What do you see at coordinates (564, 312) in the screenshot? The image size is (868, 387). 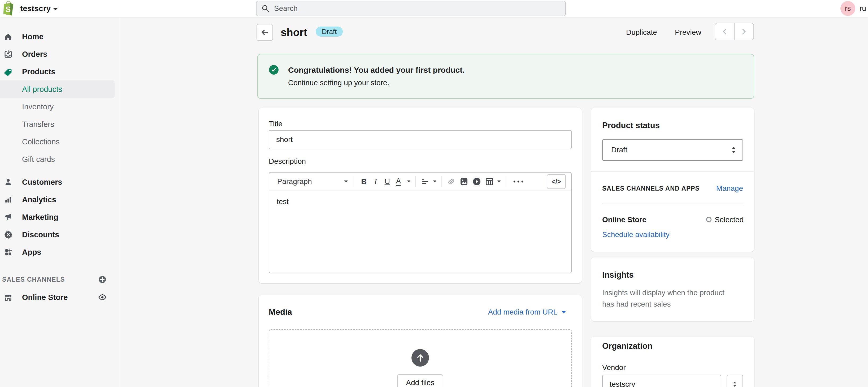 I see `caret-down-icon` at bounding box center [564, 312].